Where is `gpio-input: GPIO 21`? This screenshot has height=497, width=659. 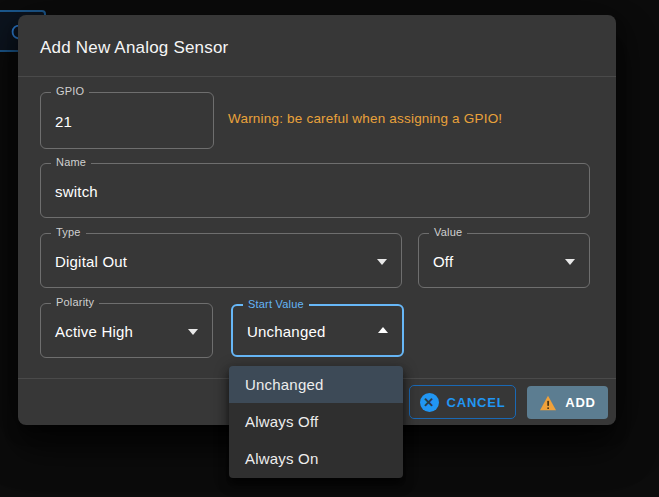
gpio-input: GPIO 21 is located at coordinates (127, 120).